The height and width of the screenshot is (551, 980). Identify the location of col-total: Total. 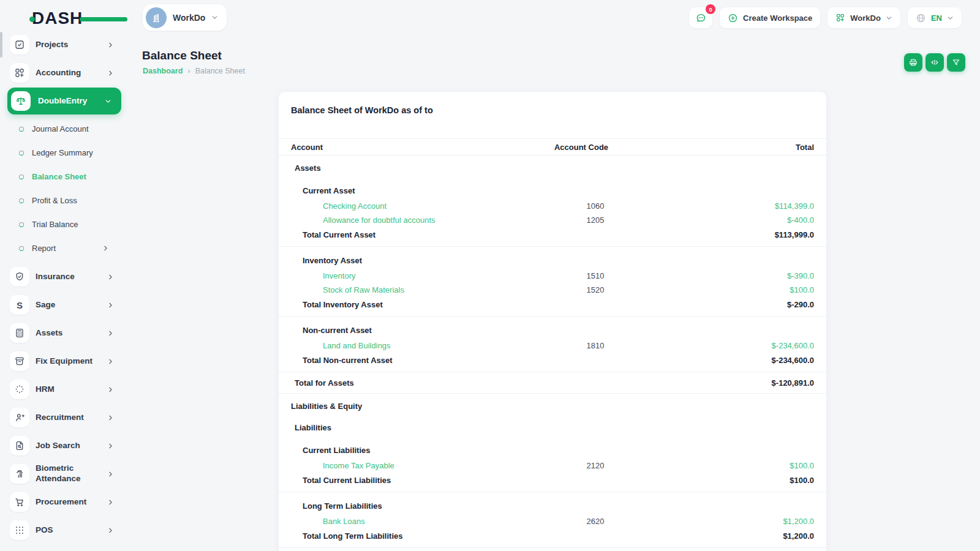
(728, 147).